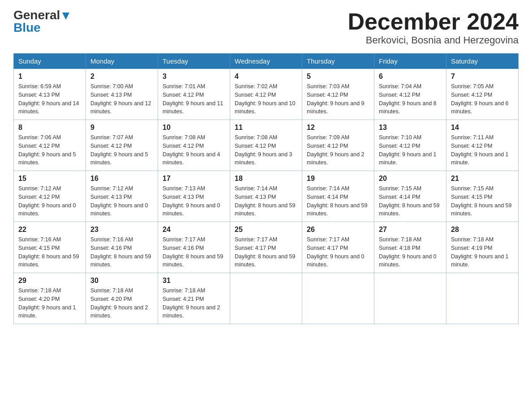 This screenshot has width=532, height=411. I want to click on logo-triangle-icon, so click(66, 16).